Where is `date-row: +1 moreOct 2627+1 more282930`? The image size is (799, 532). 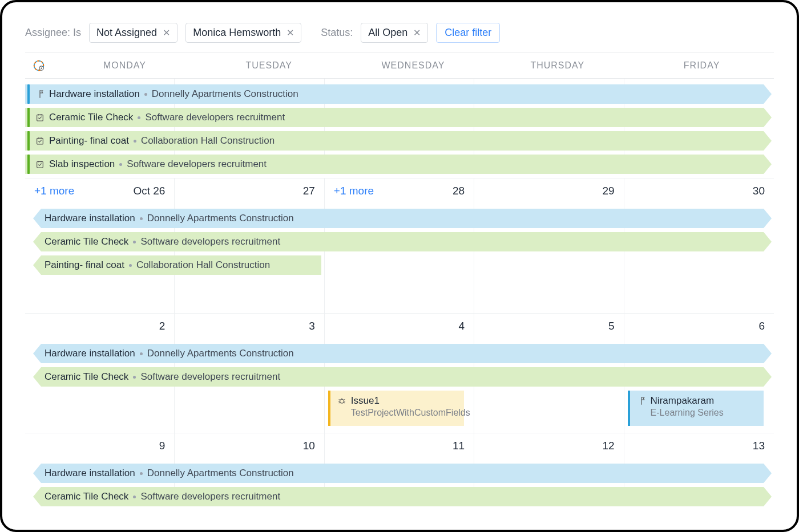
date-row: +1 moreOct 2627+1 more282930 is located at coordinates (400, 190).